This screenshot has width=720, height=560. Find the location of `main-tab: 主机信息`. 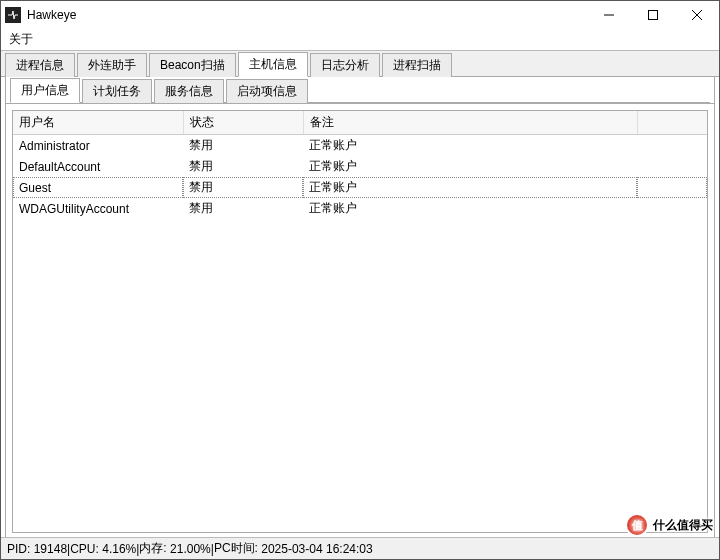

main-tab: 主机信息 is located at coordinates (273, 64).